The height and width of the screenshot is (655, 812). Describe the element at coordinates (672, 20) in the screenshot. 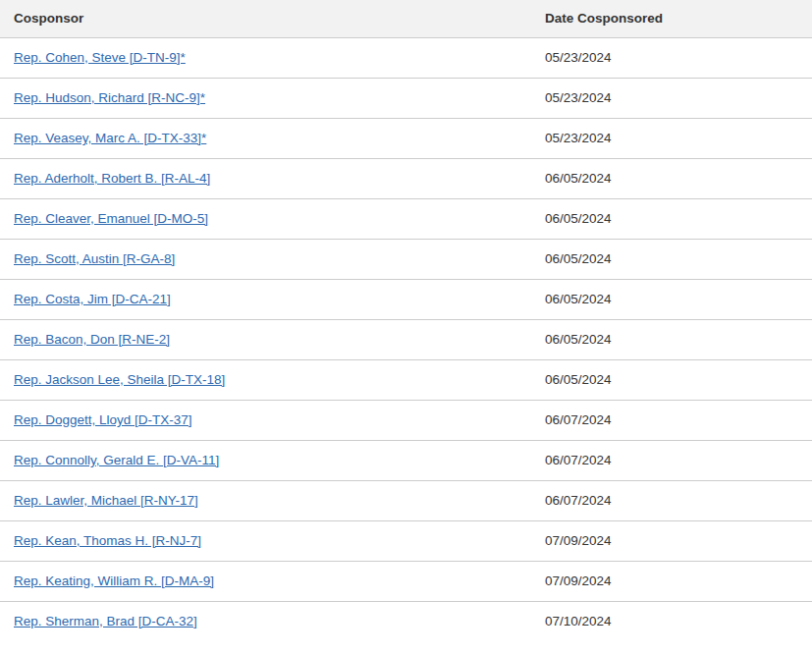

I see `date-cosponsored-column-header: Date Cosponsored` at that location.